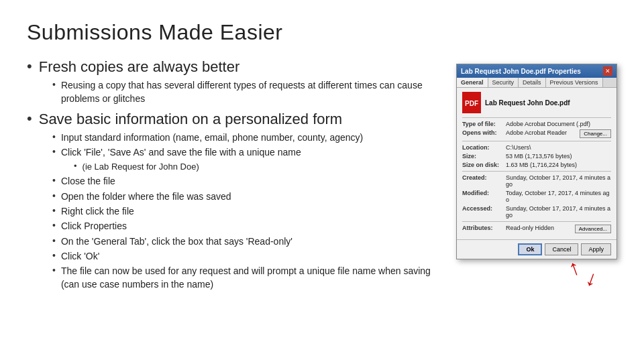 The height and width of the screenshot is (362, 644). What do you see at coordinates (537, 196) in the screenshot?
I see `dialog-modified-row: Modified: Today, October 17, 2017, 4 min…` at bounding box center [537, 196].